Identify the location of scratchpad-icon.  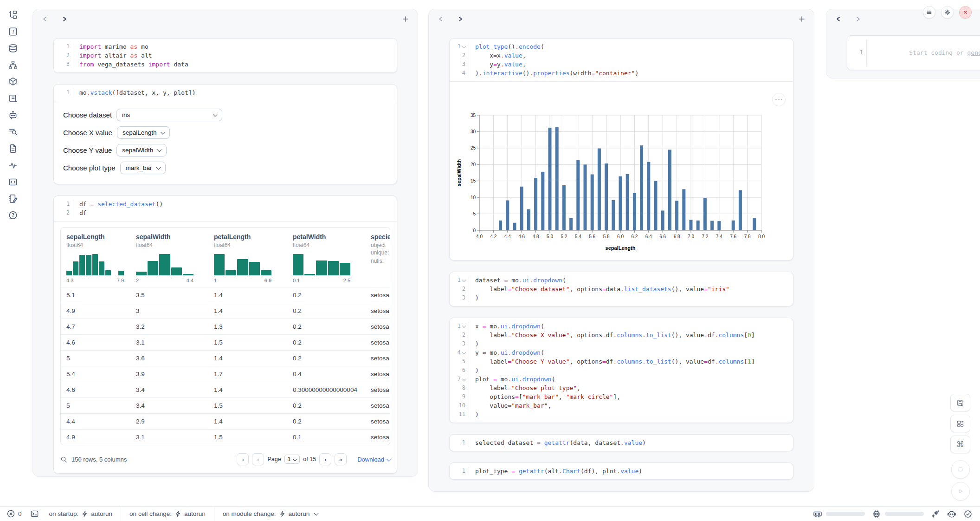
(13, 199).